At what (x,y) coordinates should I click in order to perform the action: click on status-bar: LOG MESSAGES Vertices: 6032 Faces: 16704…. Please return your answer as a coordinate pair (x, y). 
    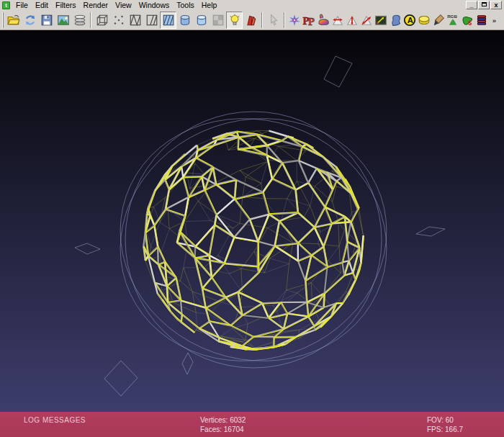
    Looking at the image, I should click on (252, 425).